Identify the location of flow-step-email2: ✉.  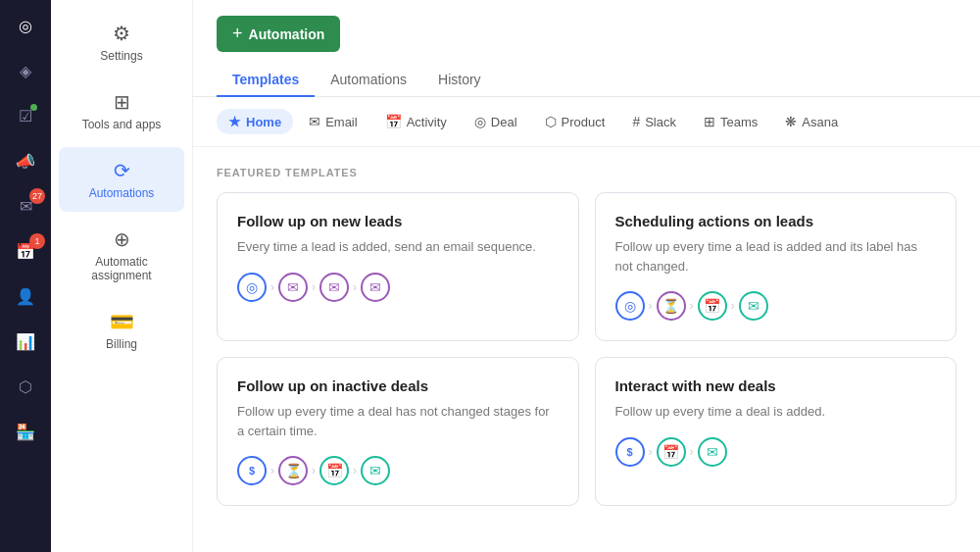
(334, 287).